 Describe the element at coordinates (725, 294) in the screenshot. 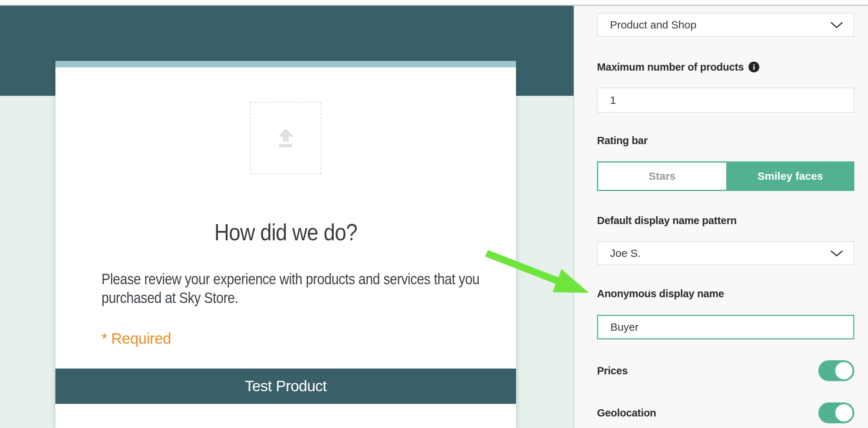

I see `anonymous-display-name-label: Anonymous display name` at that location.